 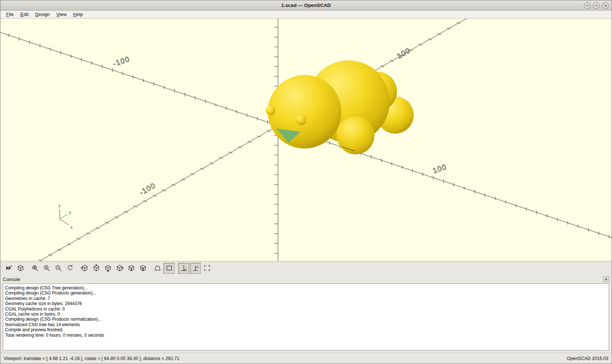 I want to click on menu-design: Design, so click(x=42, y=15).